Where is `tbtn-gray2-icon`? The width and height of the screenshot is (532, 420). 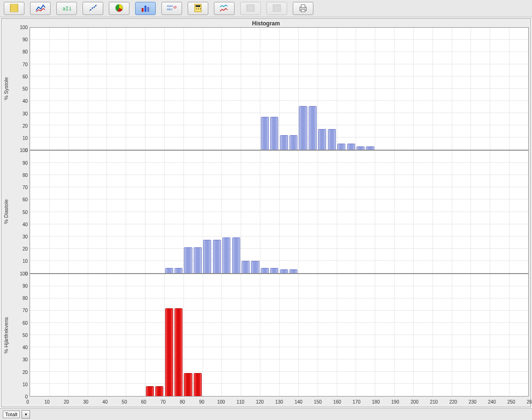
tbtn-gray2-icon is located at coordinates (277, 8).